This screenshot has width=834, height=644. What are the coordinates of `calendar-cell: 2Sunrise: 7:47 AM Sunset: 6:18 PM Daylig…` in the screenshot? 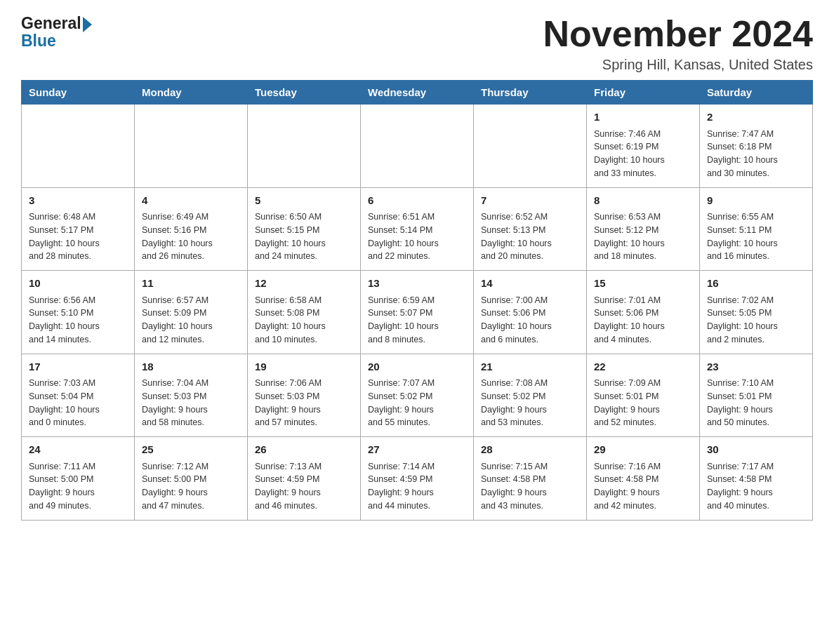 It's located at (757, 146).